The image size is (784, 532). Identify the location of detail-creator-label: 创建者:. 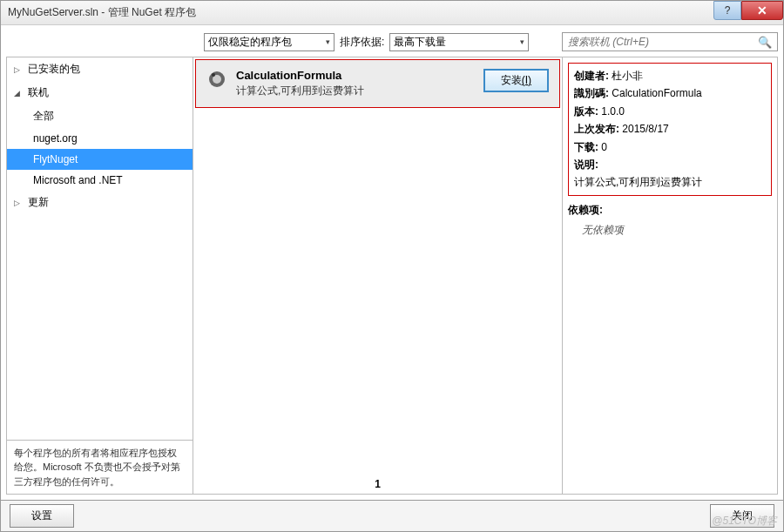
(591, 76).